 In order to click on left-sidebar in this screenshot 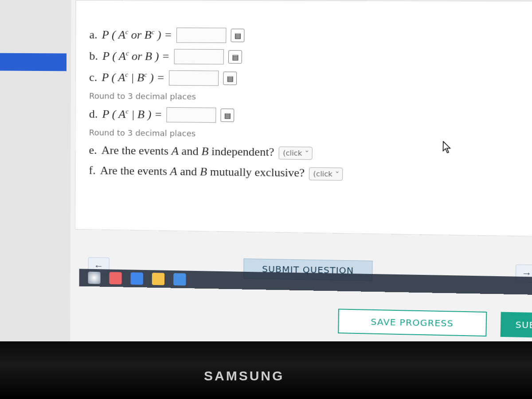, I will do `click(35, 171)`.